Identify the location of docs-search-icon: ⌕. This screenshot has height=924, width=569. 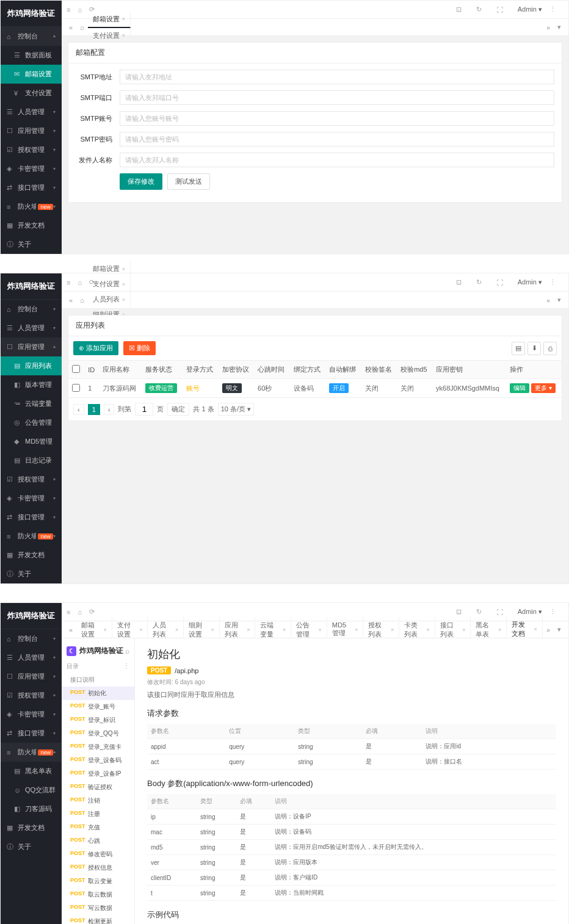
(127, 651).